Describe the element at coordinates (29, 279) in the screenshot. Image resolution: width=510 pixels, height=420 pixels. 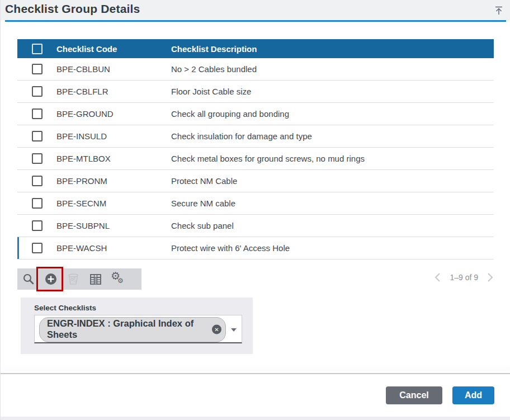
I see `search-icon` at that location.